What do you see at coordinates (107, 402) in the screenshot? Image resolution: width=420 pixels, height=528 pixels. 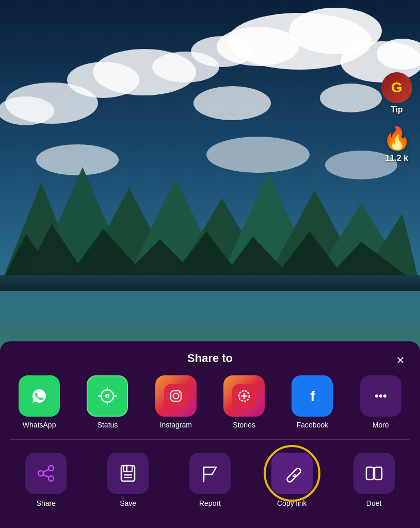 I see `app-item-status: + Status` at bounding box center [107, 402].